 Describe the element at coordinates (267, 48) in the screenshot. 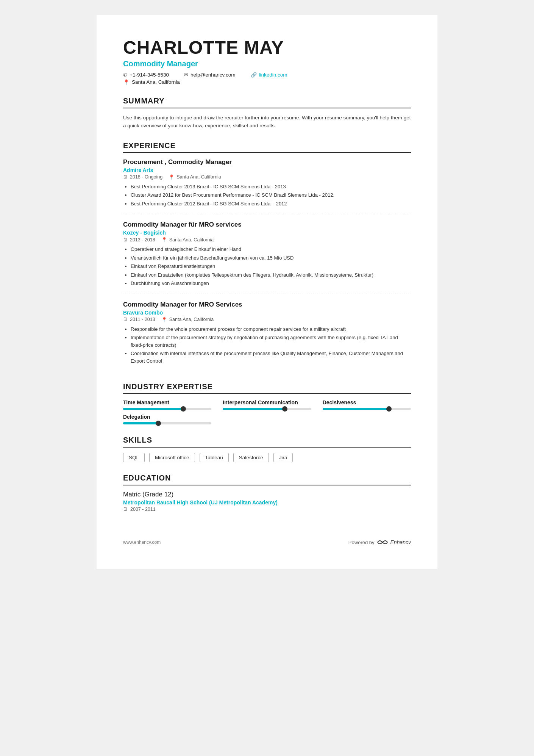

I see `candidate-name: CHARLOTTE MAY` at that location.